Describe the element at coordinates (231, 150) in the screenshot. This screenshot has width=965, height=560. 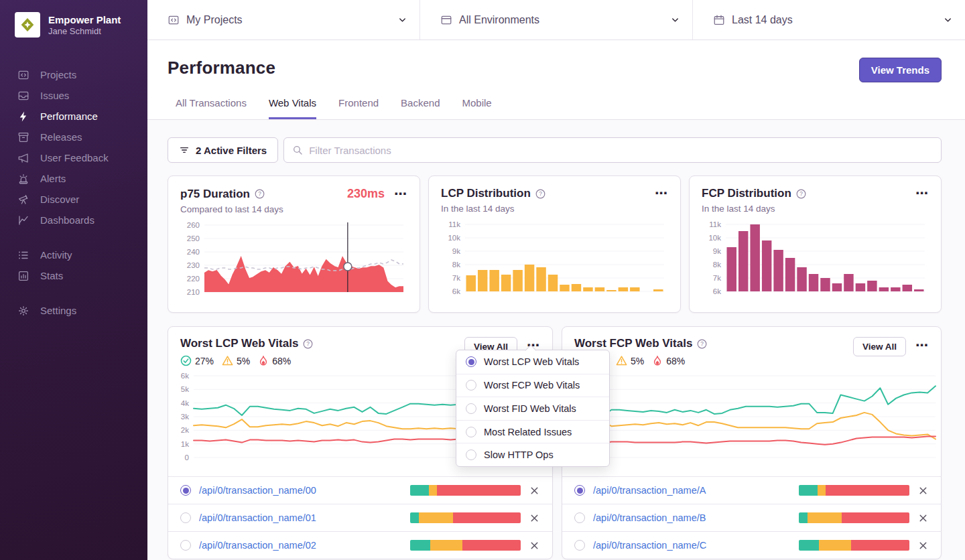
I see `active-filters-label: 2 Active Filters` at that location.